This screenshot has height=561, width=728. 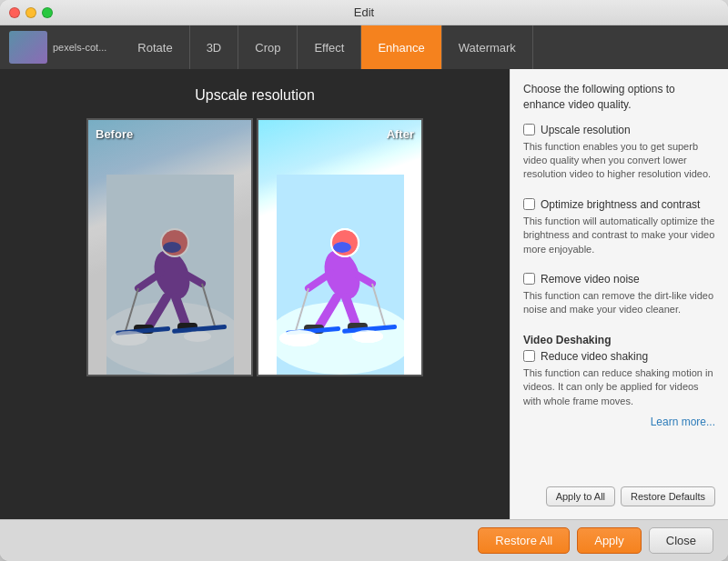 I want to click on deshake-checkbox, so click(x=530, y=356).